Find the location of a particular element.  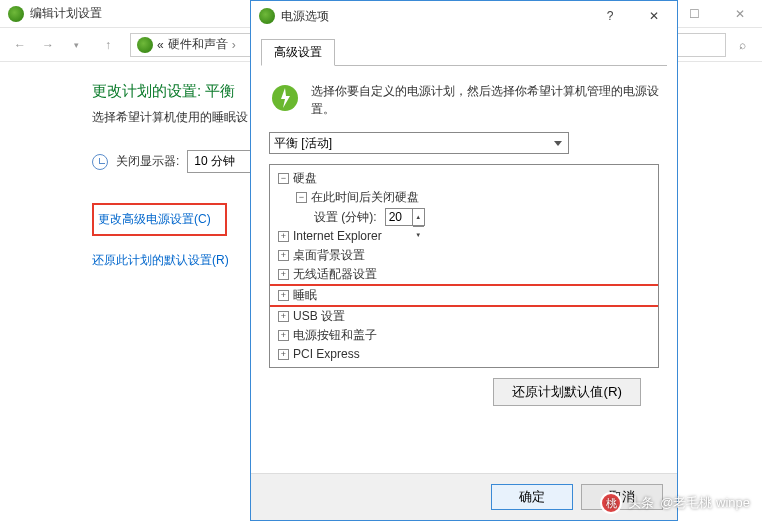

tree-item-disk-timeout: −在此时间后关闭硬盘 is located at coordinates (464, 198).